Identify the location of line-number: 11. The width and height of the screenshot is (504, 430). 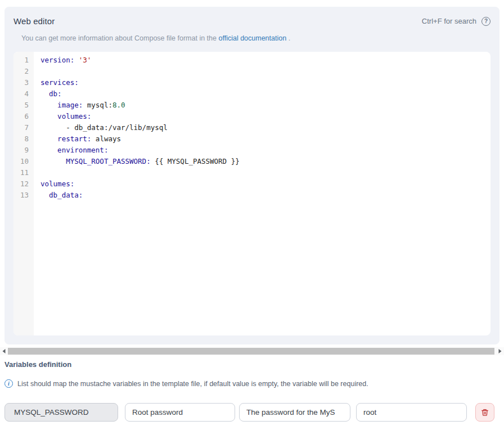
(21, 173).